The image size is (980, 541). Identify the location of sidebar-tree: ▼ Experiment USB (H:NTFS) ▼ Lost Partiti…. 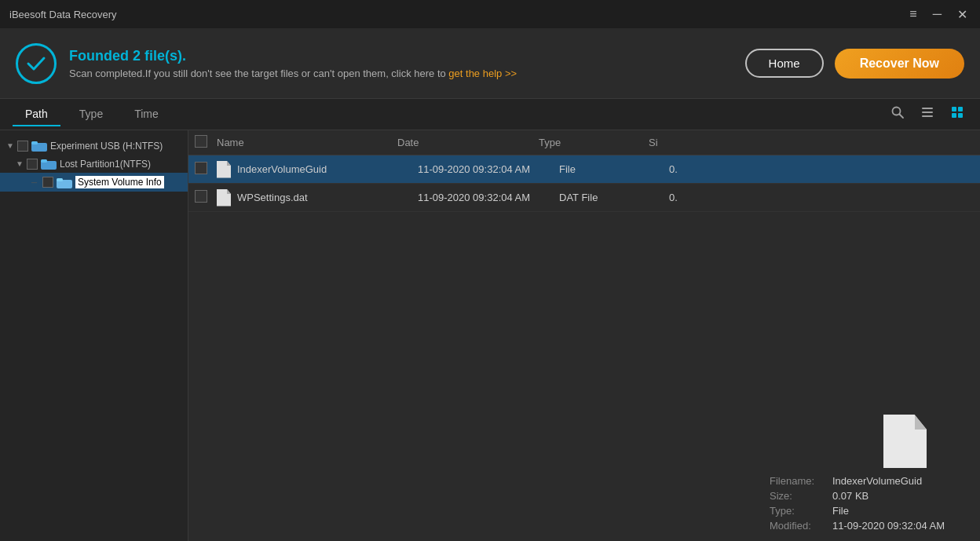
(94, 336).